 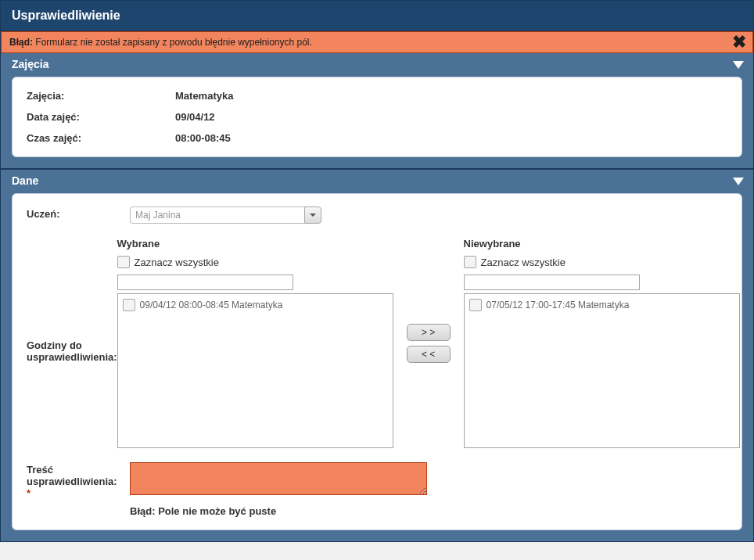 What do you see at coordinates (255, 343) in the screenshot?
I see `col-wybrane: Wybrane Zaznacz wszystkie 09/04/12 08:00…` at bounding box center [255, 343].